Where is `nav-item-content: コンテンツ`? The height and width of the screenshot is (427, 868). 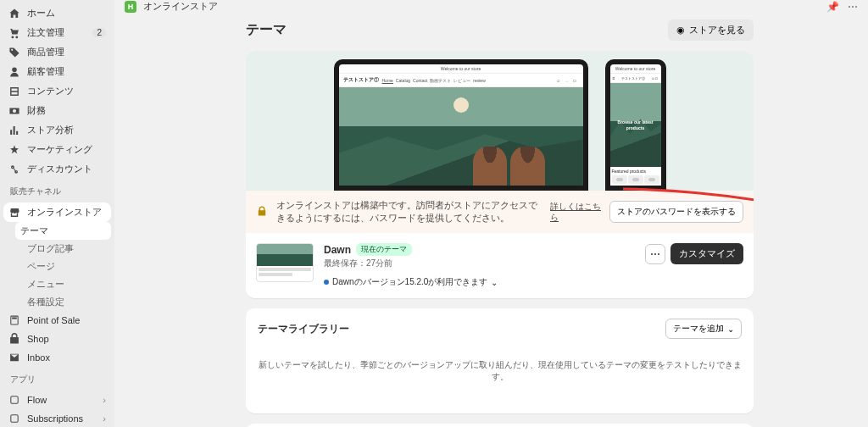
nav-item-content: コンテンツ is located at coordinates (58, 92).